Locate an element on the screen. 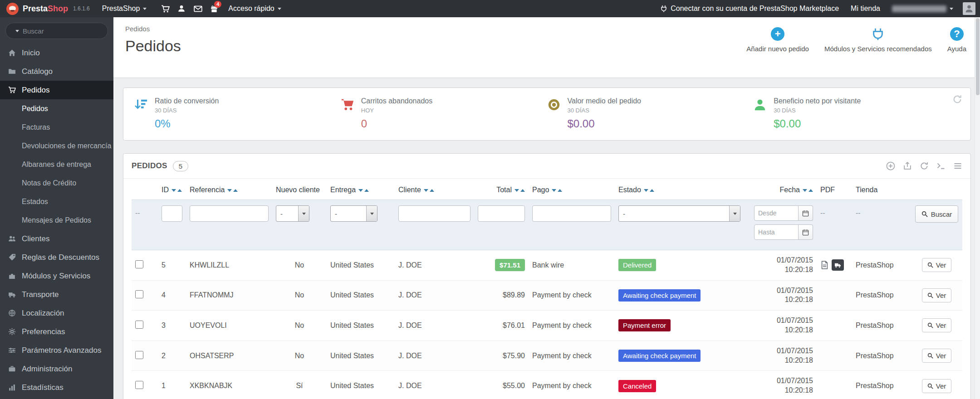 The width and height of the screenshot is (980, 399). order-row: 4 FFATNOMMJ No United States J. DOE $89.… is located at coordinates (547, 296).